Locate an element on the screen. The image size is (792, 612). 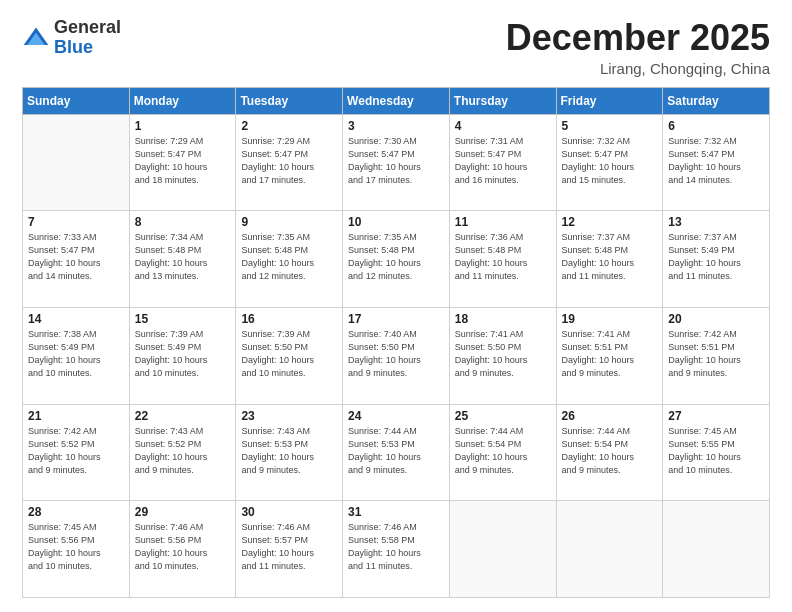
day-info: Sunrise: 7:39 AMSunset: 5:50 PMDaylight:… is located at coordinates (289, 354).